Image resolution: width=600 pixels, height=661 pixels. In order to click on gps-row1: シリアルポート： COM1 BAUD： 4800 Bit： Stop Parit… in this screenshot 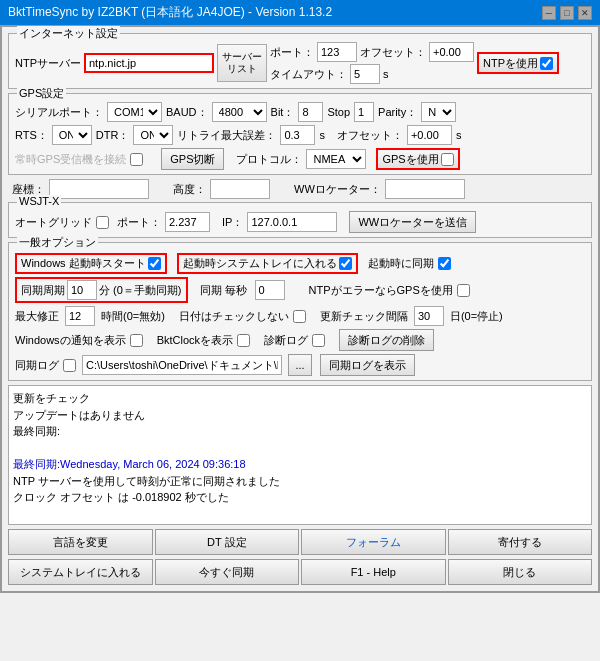, I will do `click(300, 112)`.